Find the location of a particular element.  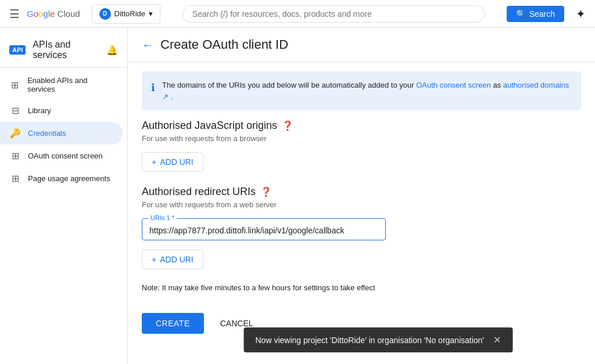

topbar: ☰ Google Cloud D DittoRide ▾ 🔍 Search ✦ is located at coordinates (298, 14).